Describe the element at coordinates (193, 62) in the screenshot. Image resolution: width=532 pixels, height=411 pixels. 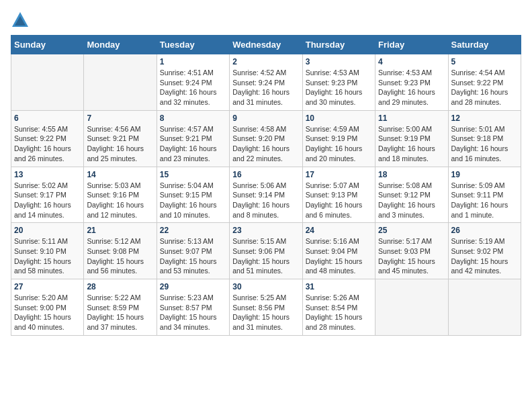
I see `day-number: 1` at that location.